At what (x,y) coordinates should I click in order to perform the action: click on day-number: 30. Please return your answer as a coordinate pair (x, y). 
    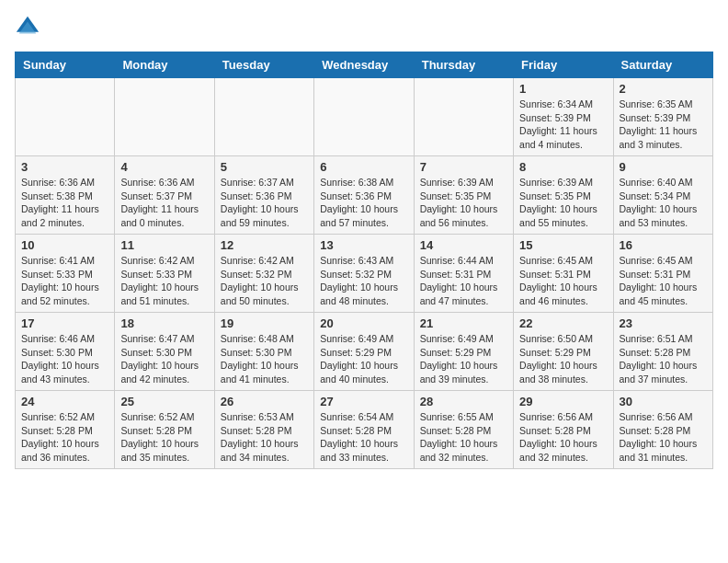
    Looking at the image, I should click on (664, 401).